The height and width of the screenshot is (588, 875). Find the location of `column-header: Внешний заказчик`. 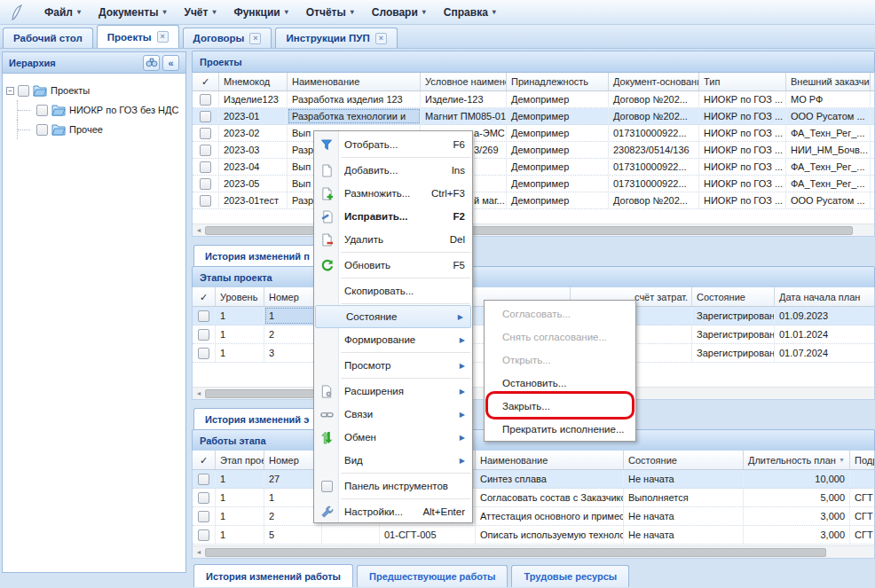

column-header: Внешний заказчик is located at coordinates (829, 82).